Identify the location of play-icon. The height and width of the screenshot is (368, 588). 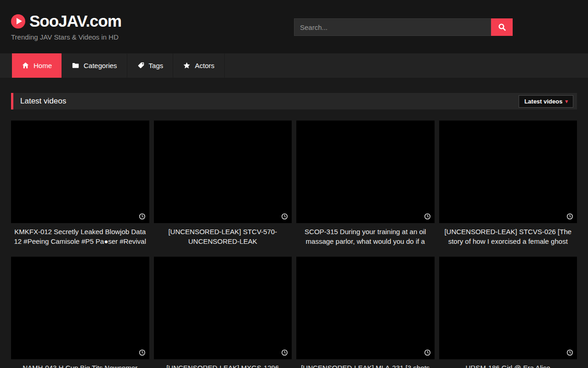
(18, 21).